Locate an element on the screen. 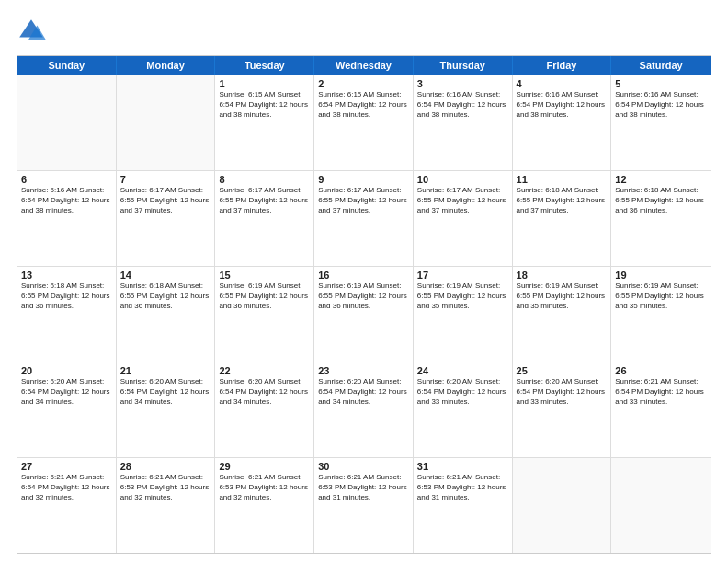 This screenshot has height=563, width=728. day-number: 6 is located at coordinates (66, 179).